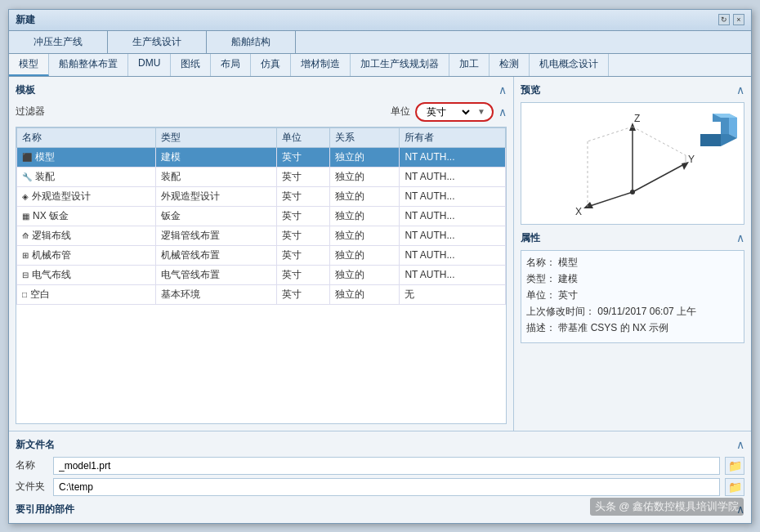 The image size is (760, 532). I want to click on subtab-drawing: 图纸, so click(191, 65).